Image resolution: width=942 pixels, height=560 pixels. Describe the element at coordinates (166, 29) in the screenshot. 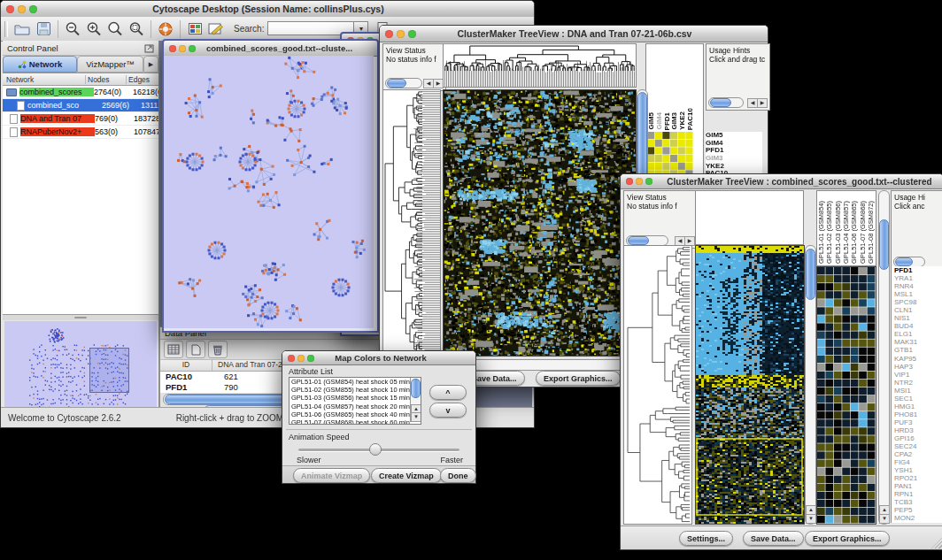

I see `help-button` at that location.